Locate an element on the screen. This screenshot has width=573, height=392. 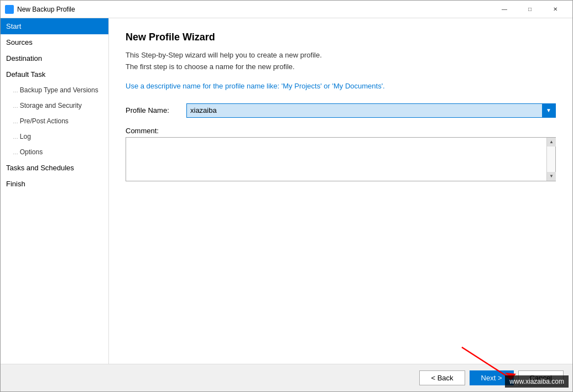
scrollbar-up-btn: ▲ is located at coordinates (551, 142).